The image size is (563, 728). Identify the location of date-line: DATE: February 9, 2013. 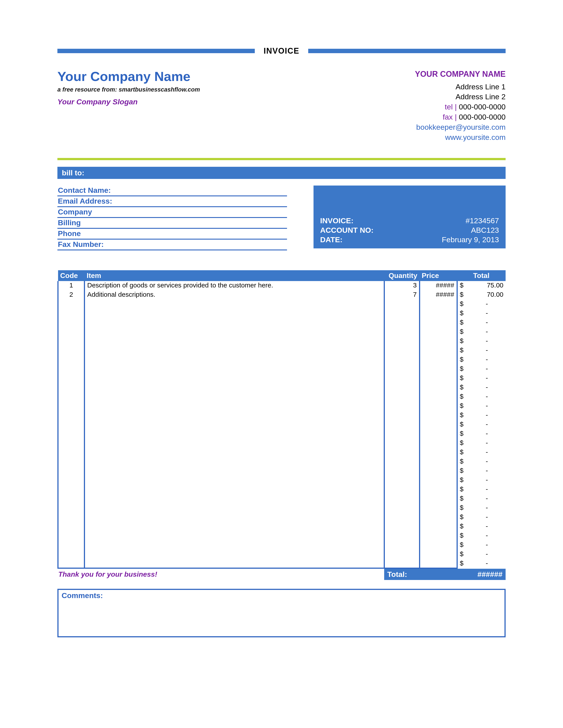
(410, 240).